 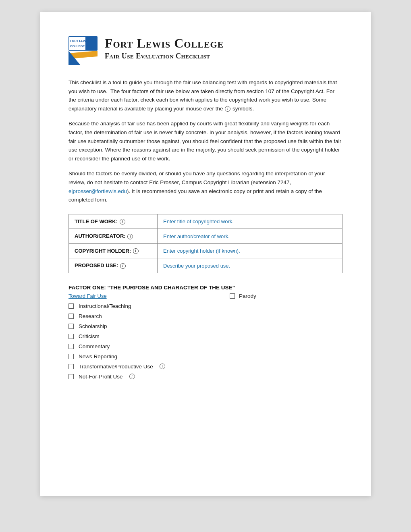 I want to click on info-icon-nonprofit: i, so click(x=132, y=376).